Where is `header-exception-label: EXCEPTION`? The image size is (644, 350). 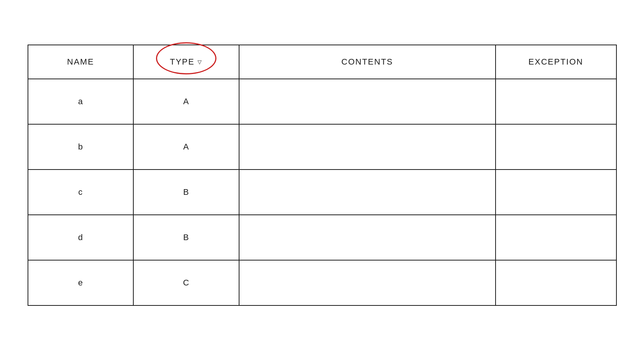
header-exception-label: EXCEPTION is located at coordinates (556, 62).